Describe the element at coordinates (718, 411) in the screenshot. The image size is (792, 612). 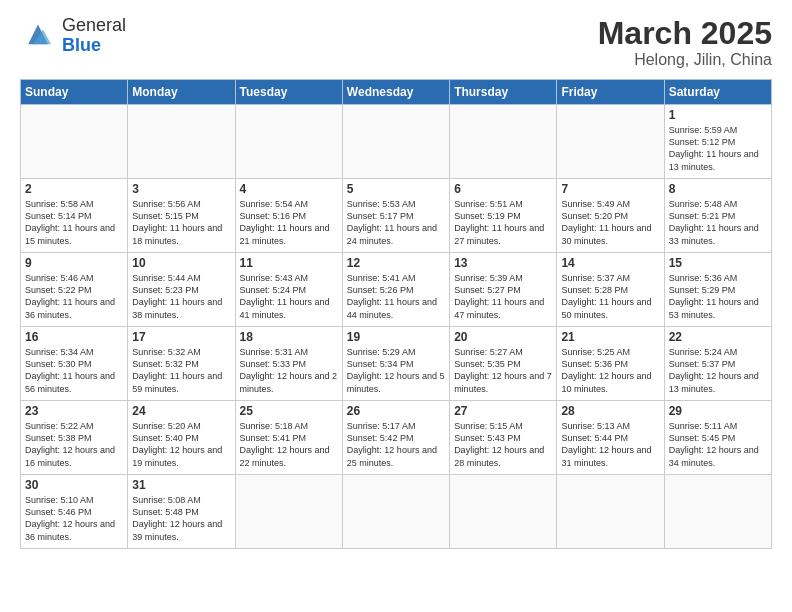
I see `day-number: 29` at that location.